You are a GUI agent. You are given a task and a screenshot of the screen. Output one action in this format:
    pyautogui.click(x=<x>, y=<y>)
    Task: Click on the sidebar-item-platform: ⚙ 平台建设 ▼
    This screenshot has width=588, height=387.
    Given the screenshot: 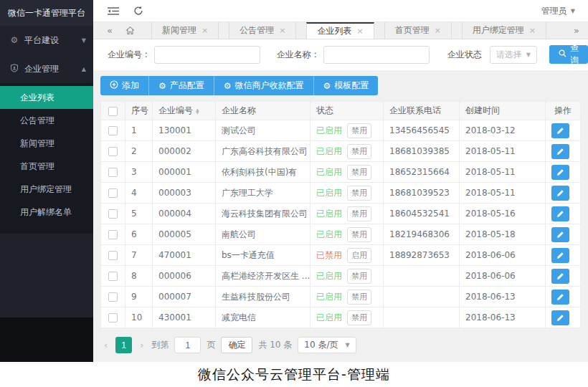 What is the action you would take?
    pyautogui.click(x=47, y=40)
    